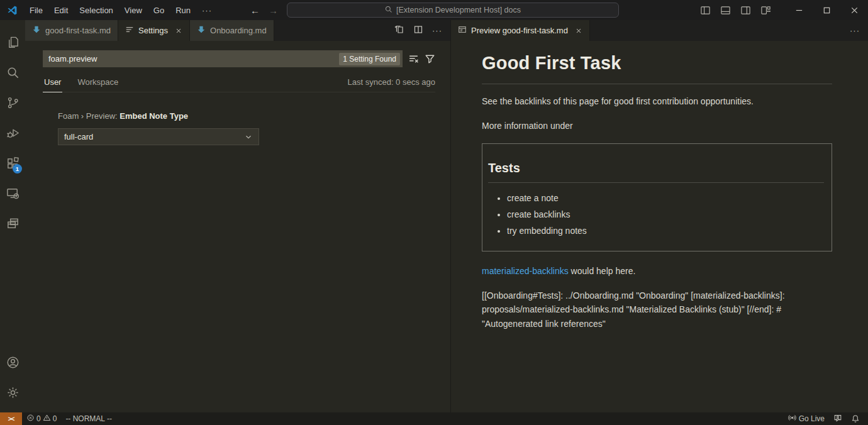 This screenshot has height=425, width=868. What do you see at coordinates (36, 10) in the screenshot?
I see `menu-file: File` at bounding box center [36, 10].